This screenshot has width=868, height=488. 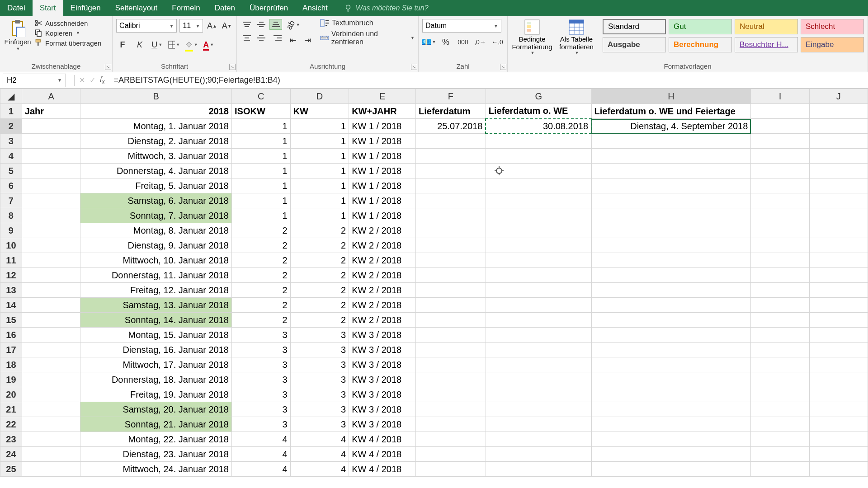 I want to click on row-header-2: 2, so click(x=11, y=127).